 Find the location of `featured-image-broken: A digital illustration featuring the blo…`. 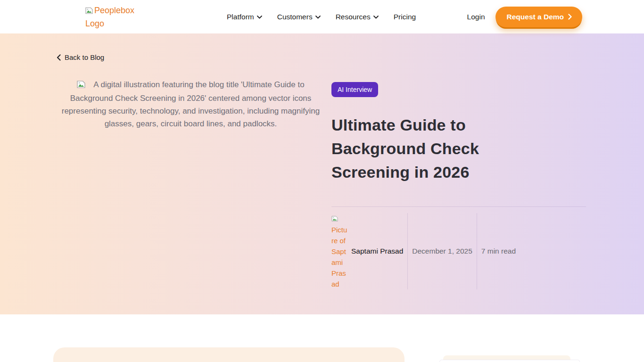

featured-image-broken: A digital illustration featuring the blo… is located at coordinates (190, 104).